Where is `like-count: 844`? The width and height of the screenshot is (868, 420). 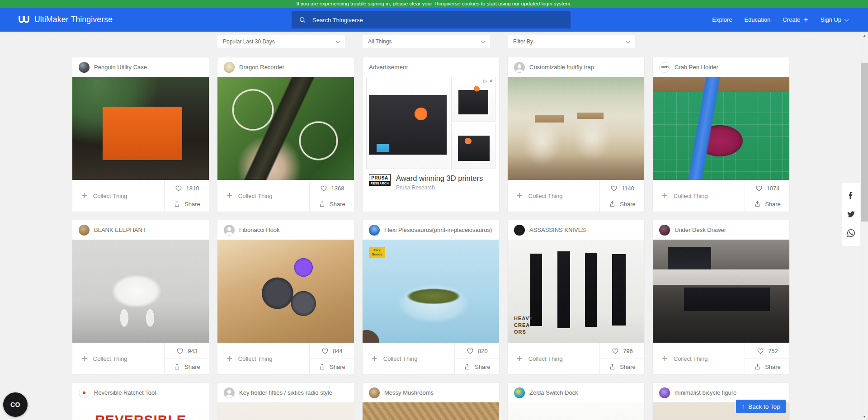
like-count: 844 is located at coordinates (338, 351).